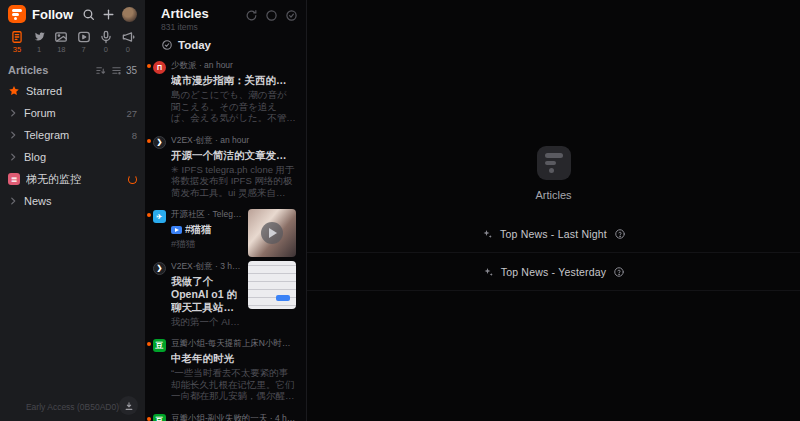  What do you see at coordinates (61, 42) in the screenshot?
I see `tab-pictures: 18` at bounding box center [61, 42].